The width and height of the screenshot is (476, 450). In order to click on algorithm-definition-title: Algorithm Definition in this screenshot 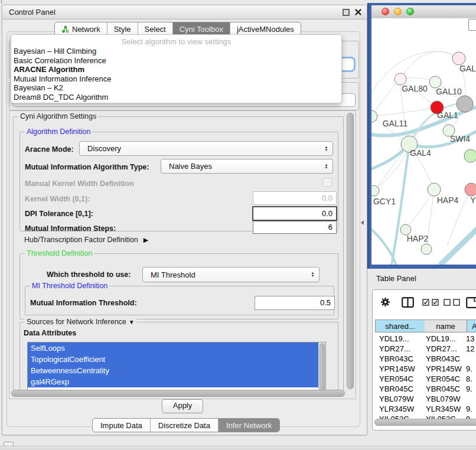, I will do `click(58, 132)`.